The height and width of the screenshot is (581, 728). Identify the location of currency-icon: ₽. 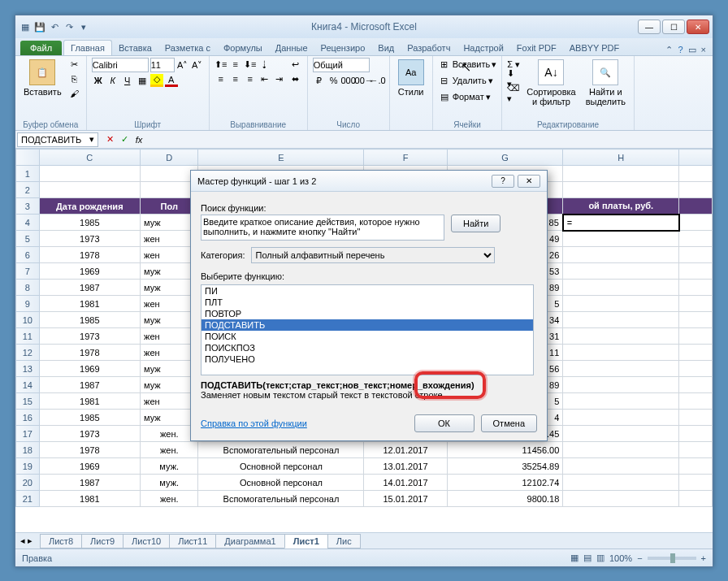
(319, 80).